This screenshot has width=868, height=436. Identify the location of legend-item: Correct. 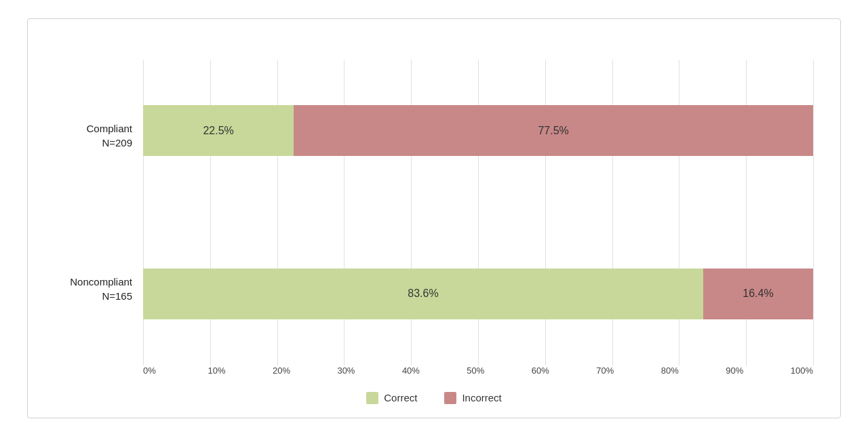
(392, 398).